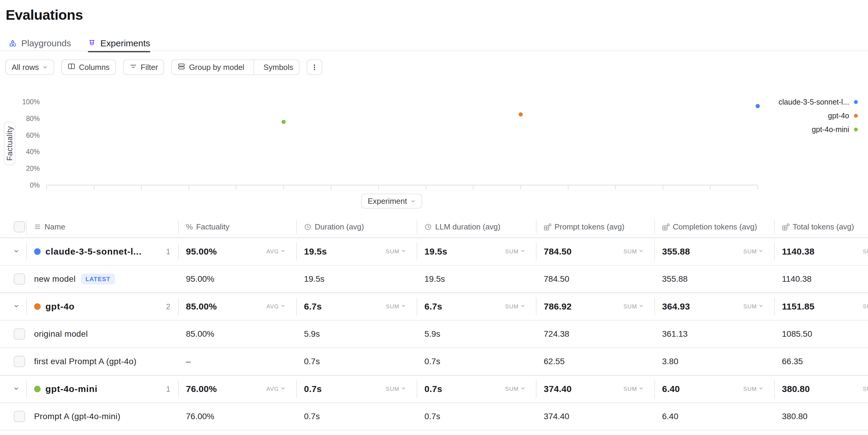 The height and width of the screenshot is (435, 868). What do you see at coordinates (434, 279) in the screenshot?
I see `table-row: new modelLATEST95.00%19.5s19.5s784.50355…` at bounding box center [434, 279].